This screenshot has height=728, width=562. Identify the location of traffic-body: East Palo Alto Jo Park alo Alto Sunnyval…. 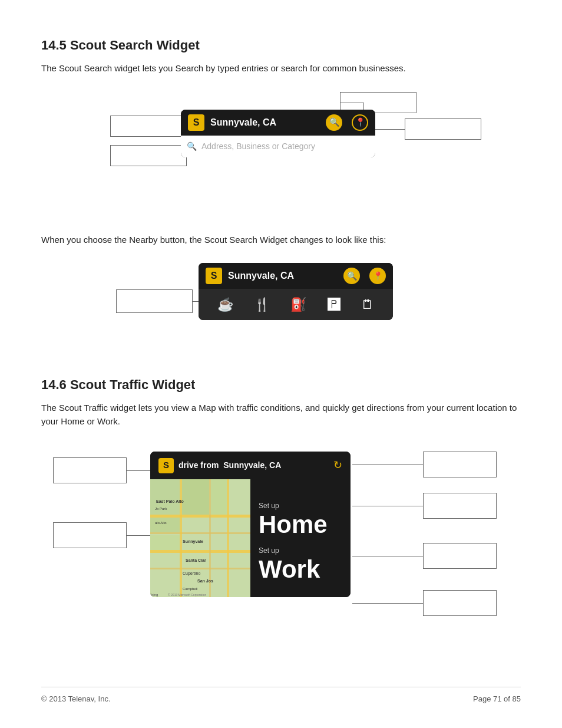
(250, 538).